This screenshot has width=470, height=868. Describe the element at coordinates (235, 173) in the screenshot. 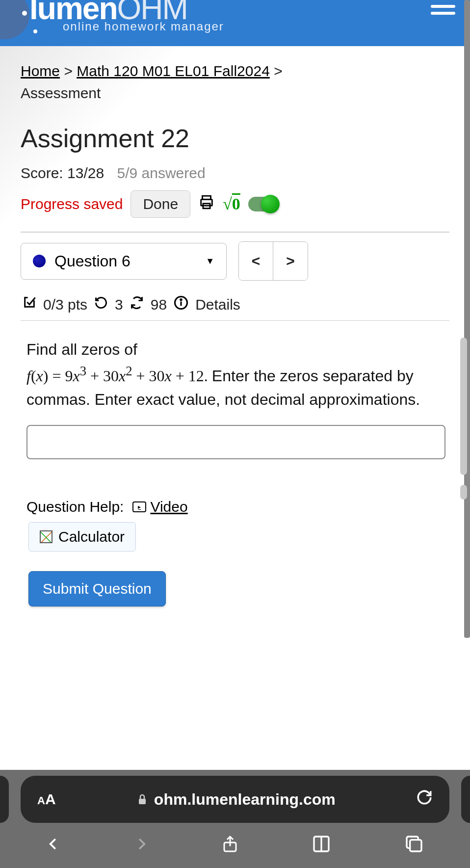

I see `score-row: Score: 13/28 5/9 answered` at that location.